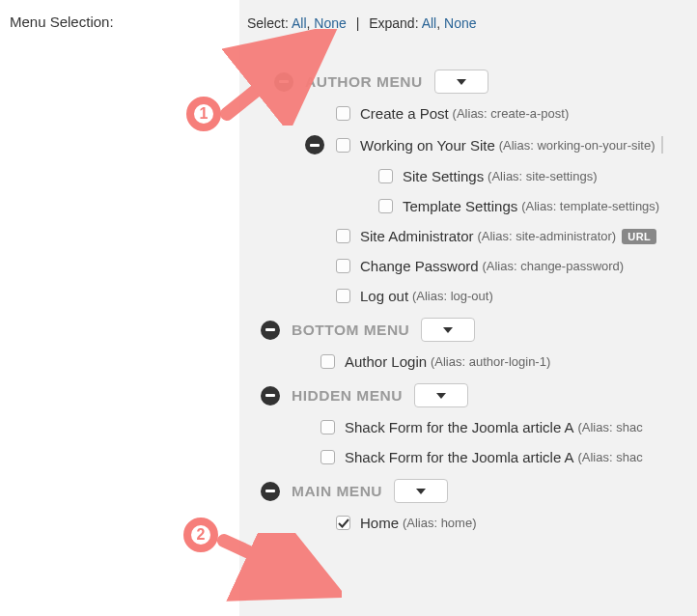  I want to click on menu-item-label: Home, so click(379, 523).